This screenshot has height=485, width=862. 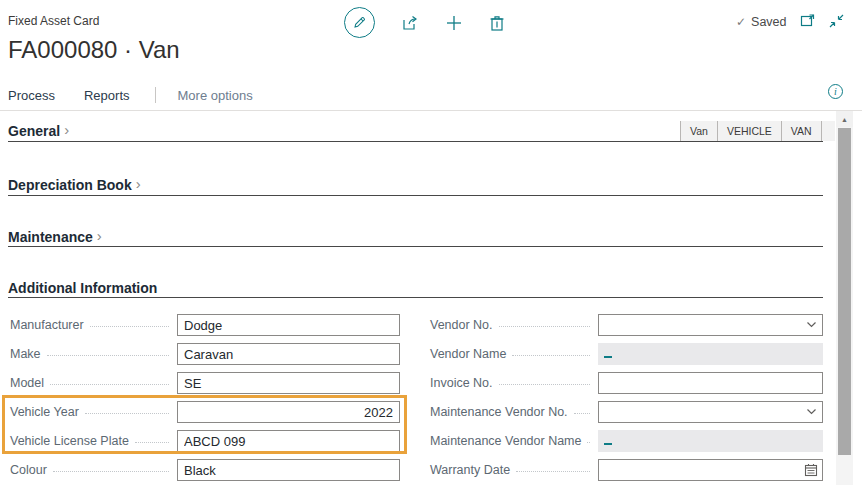 I want to click on calendar-icon, so click(x=811, y=470).